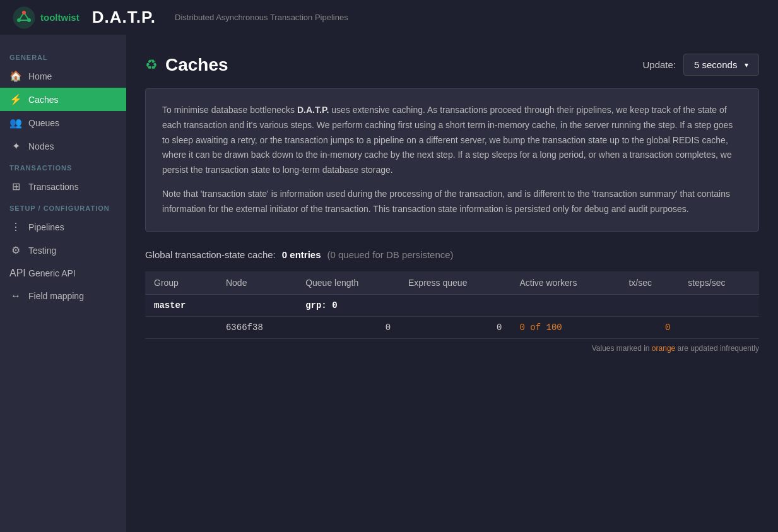 Image resolution: width=778 pixels, height=532 pixels. I want to click on table-header-row: Group Node Queue length Express queue Ac…, so click(452, 283).